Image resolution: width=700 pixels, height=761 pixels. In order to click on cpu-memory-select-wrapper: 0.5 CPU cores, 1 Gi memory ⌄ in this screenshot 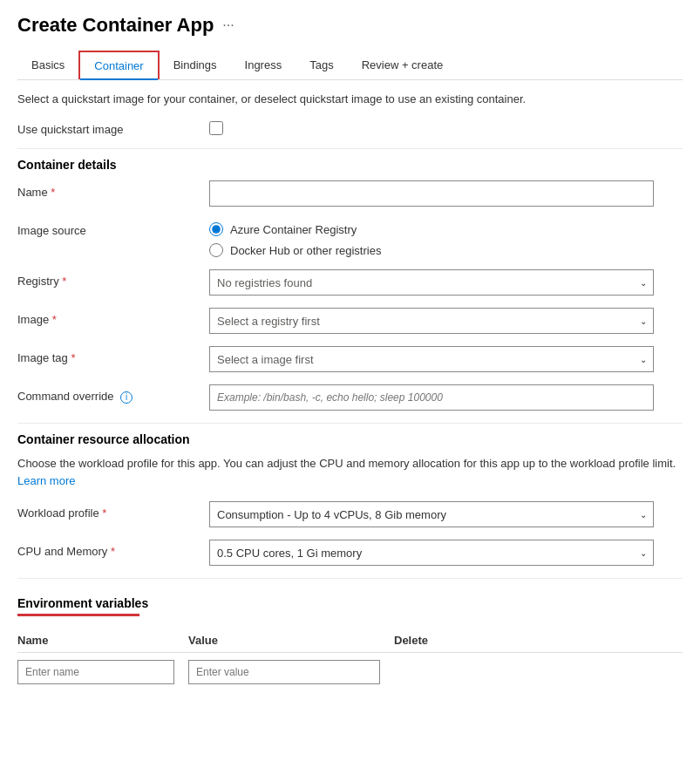, I will do `click(432, 553)`.